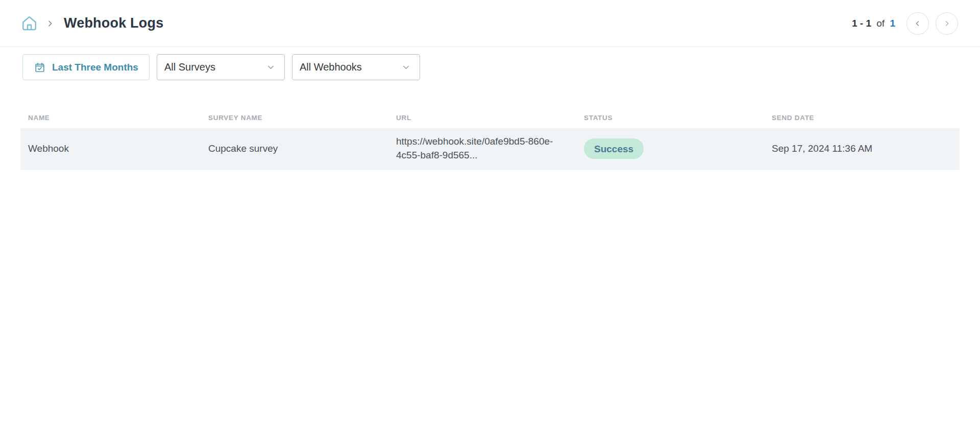 This screenshot has height=444, width=980. What do you see at coordinates (490, 24) in the screenshot?
I see `header-bar: Webhook Logs 1 - 1 of 1` at bounding box center [490, 24].